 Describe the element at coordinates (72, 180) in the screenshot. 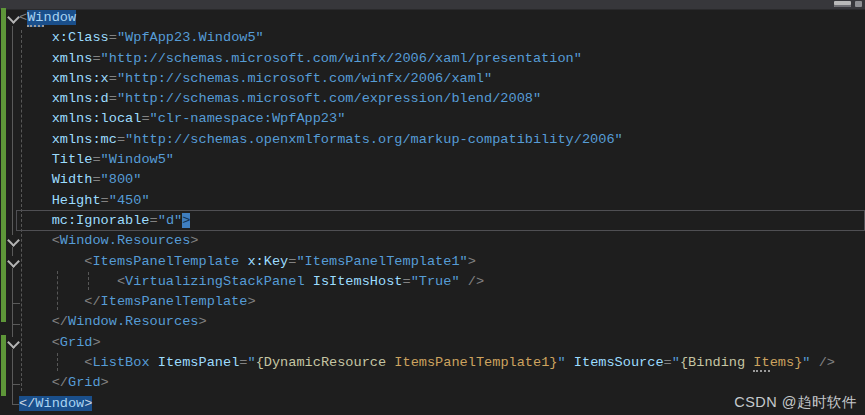

I see `code-token: Width` at that location.